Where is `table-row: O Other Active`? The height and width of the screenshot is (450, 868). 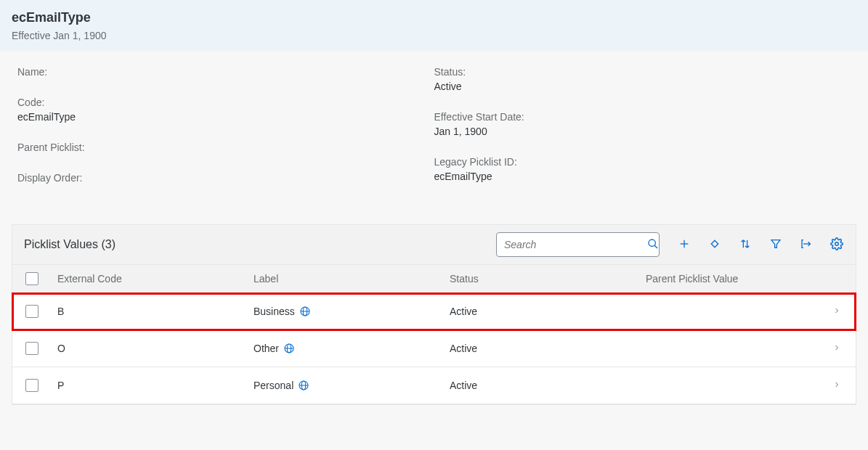 table-row: O Other Active is located at coordinates (434, 348).